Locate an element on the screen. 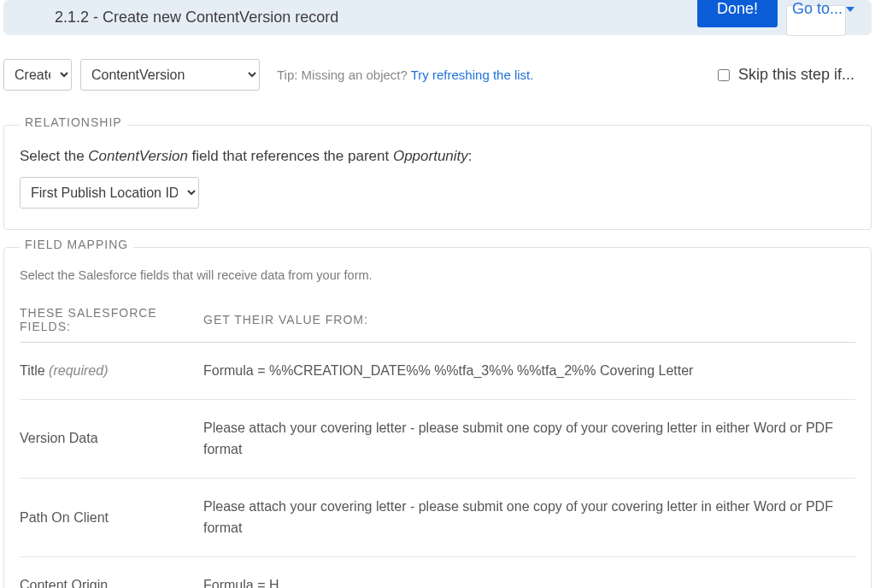 Image resolution: width=875 pixels, height=588 pixels. table-row: Version Data Please attach your covering… is located at coordinates (438, 438).